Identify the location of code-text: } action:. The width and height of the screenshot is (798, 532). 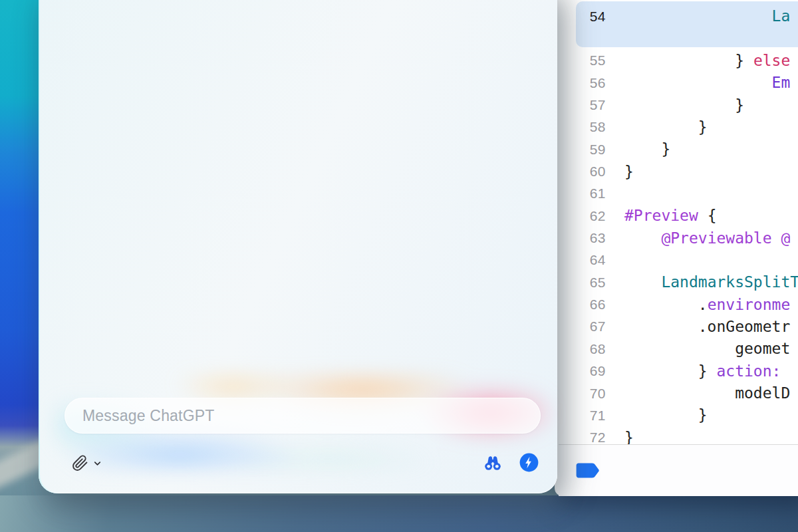
(702, 371).